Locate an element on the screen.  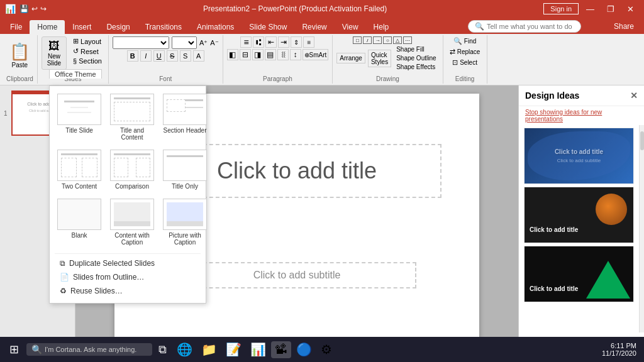
tab-transitions: Transitions is located at coordinates (164, 27).